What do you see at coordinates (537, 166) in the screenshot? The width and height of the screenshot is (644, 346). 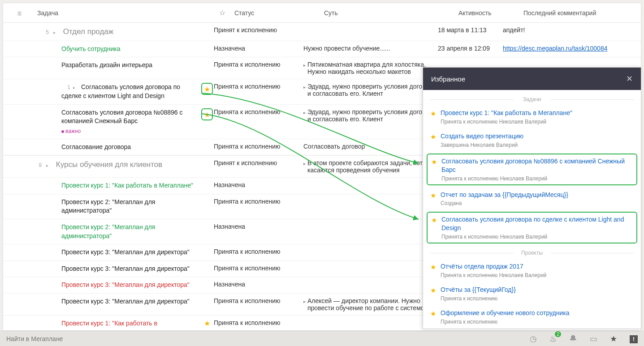 I see `favorite-link: Согласовать условия договора №08896 с ко…` at bounding box center [537, 166].